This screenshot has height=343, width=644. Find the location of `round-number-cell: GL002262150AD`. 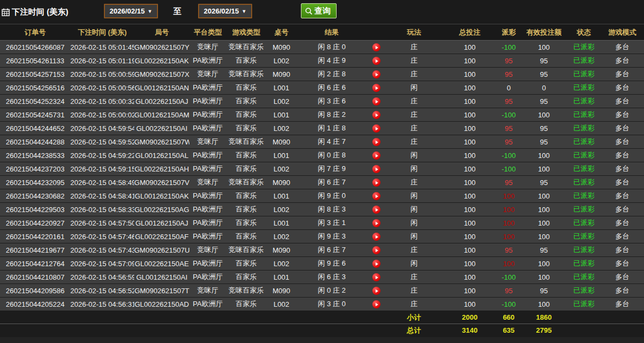

round-number-cell: GL002262150AD is located at coordinates (162, 304).